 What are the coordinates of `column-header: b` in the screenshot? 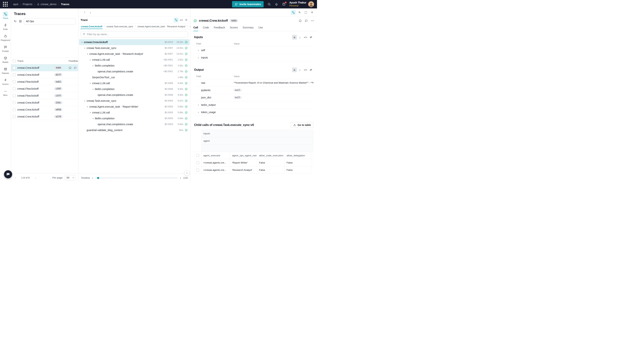 It's located at (312, 156).